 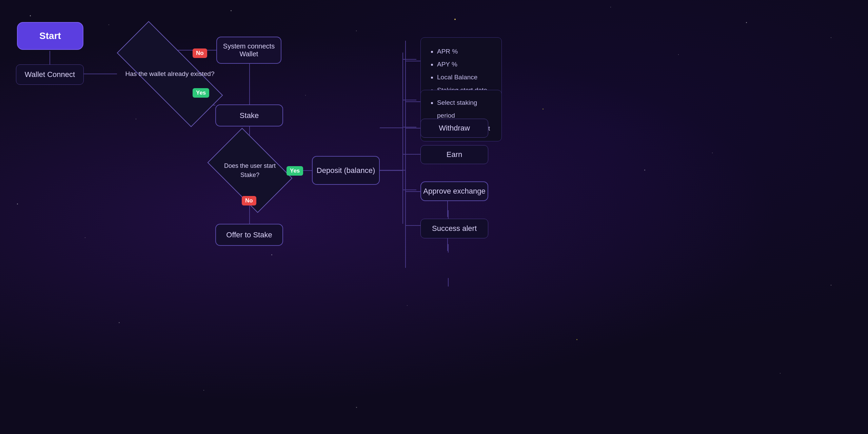 What do you see at coordinates (200, 53) in the screenshot?
I see `badge-no-1: No` at bounding box center [200, 53].